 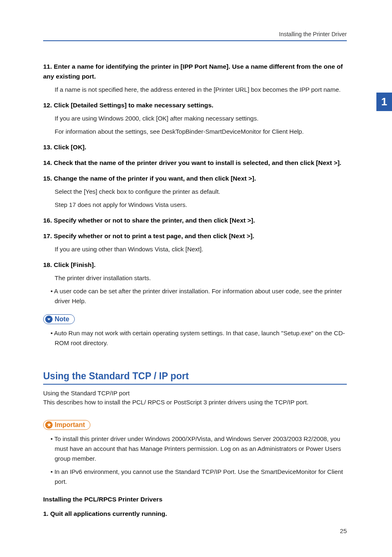 What do you see at coordinates (195, 499) in the screenshot?
I see `sub-heading: Installing the PCL/RPCS Printer Drivers` at bounding box center [195, 499].